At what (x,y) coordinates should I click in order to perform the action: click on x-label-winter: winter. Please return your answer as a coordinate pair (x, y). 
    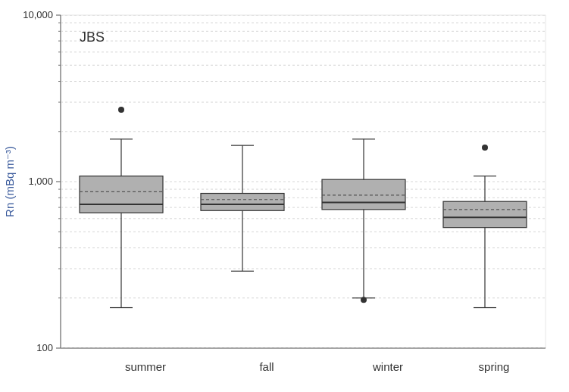
    Looking at the image, I should click on (388, 366).